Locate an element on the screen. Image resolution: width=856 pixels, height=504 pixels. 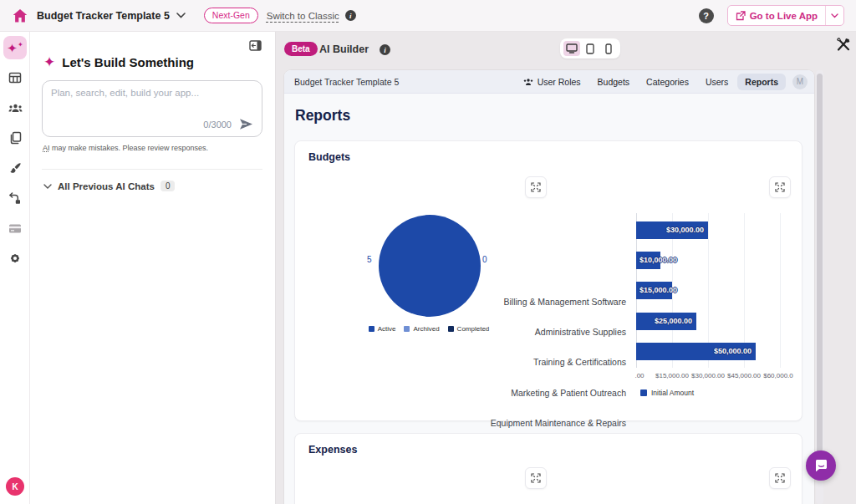
device-preview-toggles is located at coordinates (590, 48).